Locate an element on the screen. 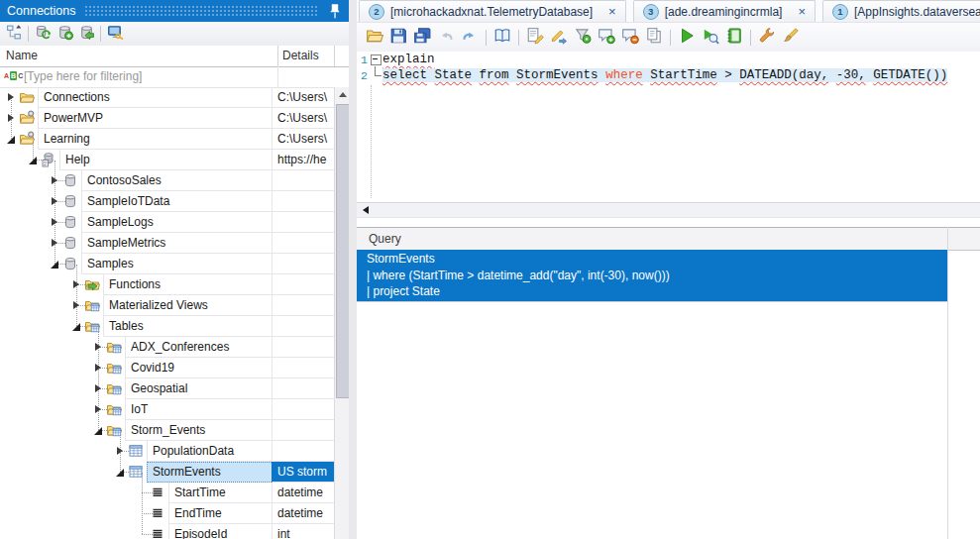  preview-run-button is located at coordinates (710, 38).